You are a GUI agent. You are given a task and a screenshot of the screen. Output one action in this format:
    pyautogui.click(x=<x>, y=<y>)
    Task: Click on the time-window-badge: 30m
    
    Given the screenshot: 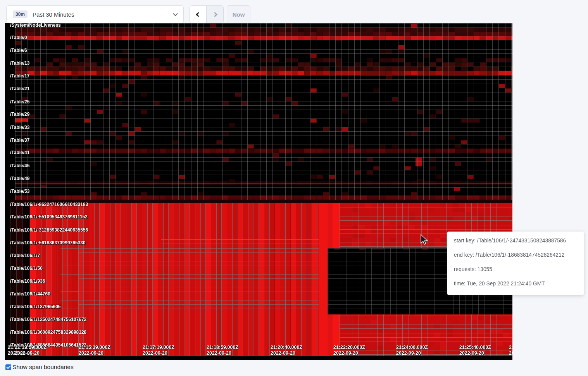 What is the action you would take?
    pyautogui.click(x=20, y=14)
    